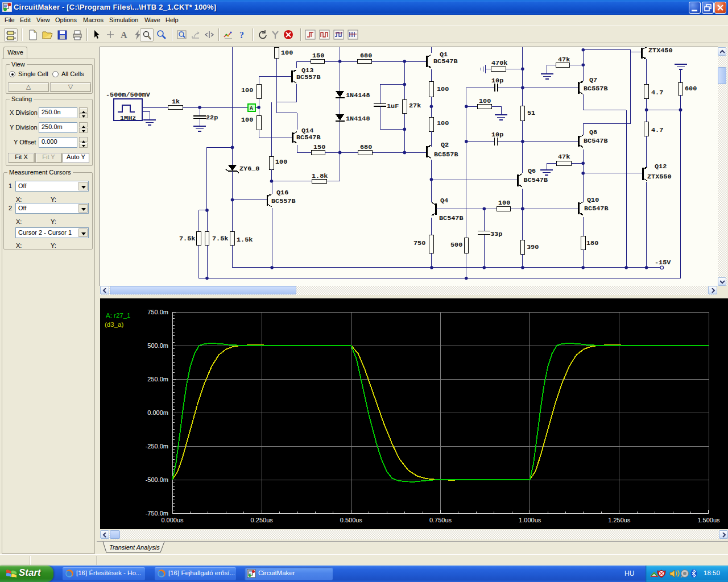  What do you see at coordinates (158, 379) in the screenshot?
I see `svg-text: 250.0m` at bounding box center [158, 379].